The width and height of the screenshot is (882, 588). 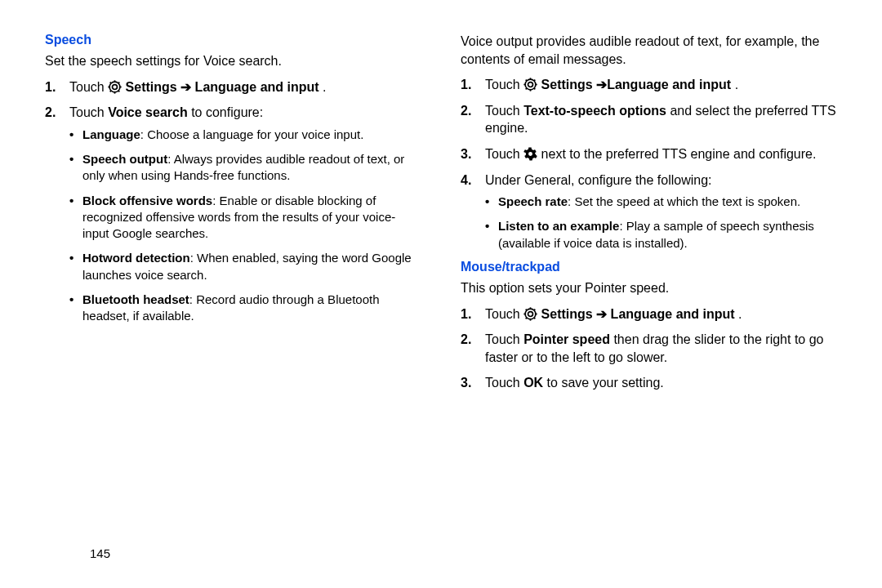 I want to click on intro-mouse-trackpad: This option sets your Pointer speed., so click(x=648, y=288).